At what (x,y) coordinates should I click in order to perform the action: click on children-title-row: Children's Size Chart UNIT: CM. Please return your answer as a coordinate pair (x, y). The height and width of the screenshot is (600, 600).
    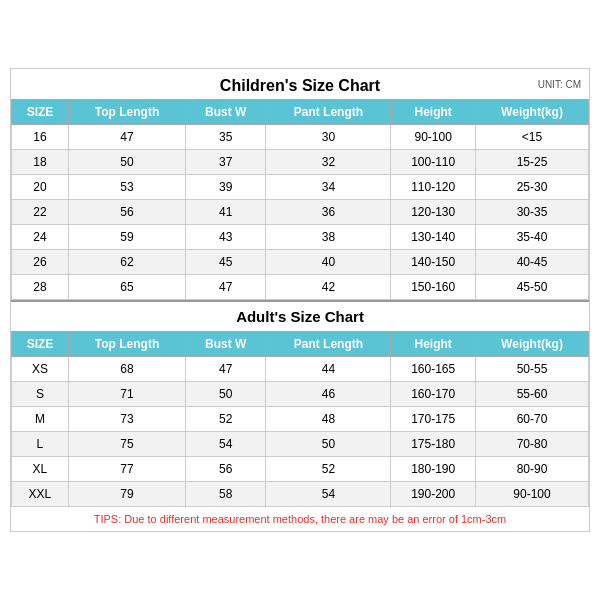
    Looking at the image, I should click on (300, 84).